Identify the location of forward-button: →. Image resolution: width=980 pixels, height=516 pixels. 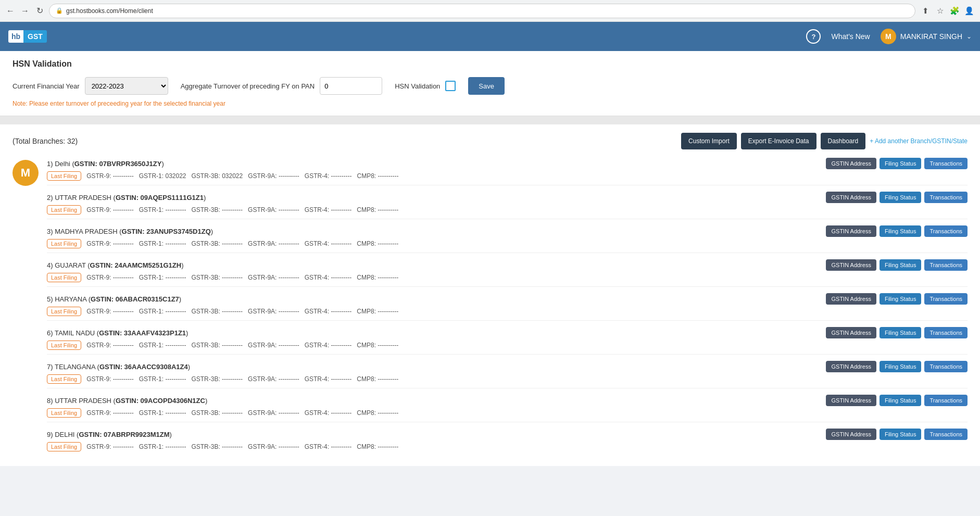
(25, 11).